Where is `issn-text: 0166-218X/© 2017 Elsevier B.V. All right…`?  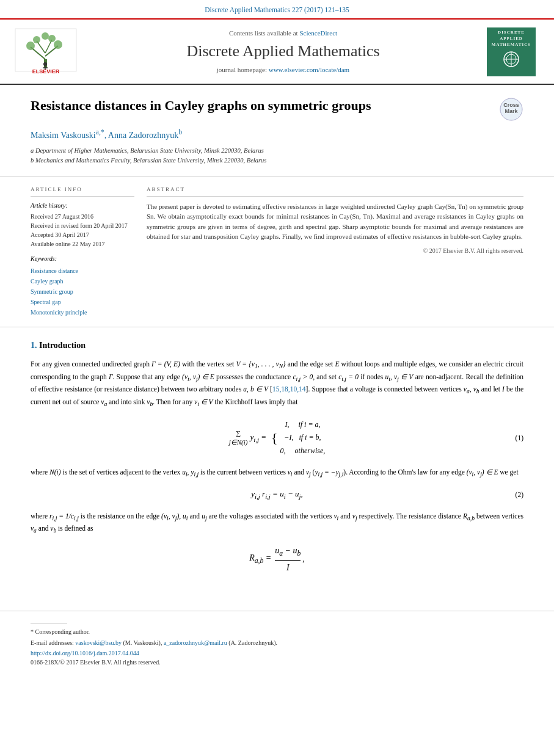
issn-text: 0166-218X/© 2017 Elsevier B.V. All right… is located at coordinates (277, 662).